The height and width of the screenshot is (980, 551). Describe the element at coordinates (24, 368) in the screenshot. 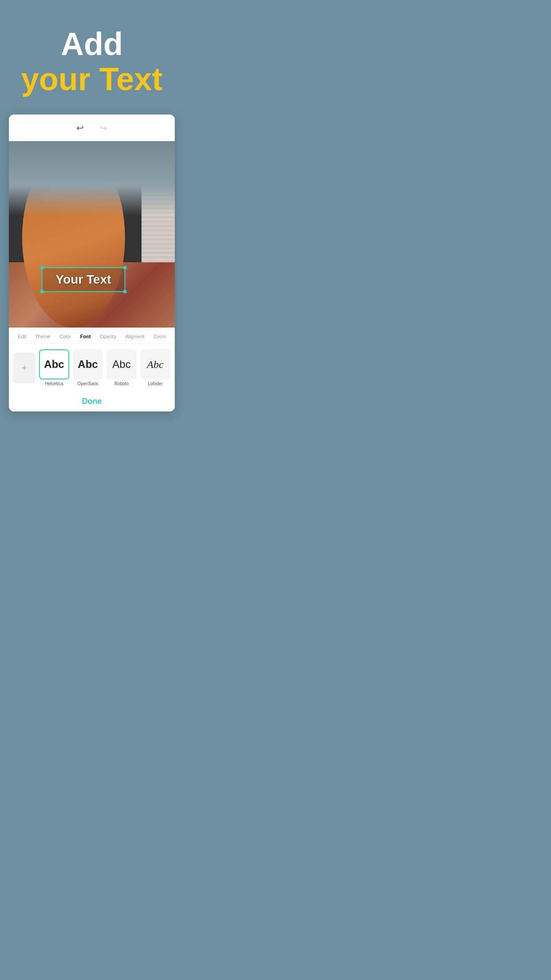

I see `font-add-button: +` at that location.